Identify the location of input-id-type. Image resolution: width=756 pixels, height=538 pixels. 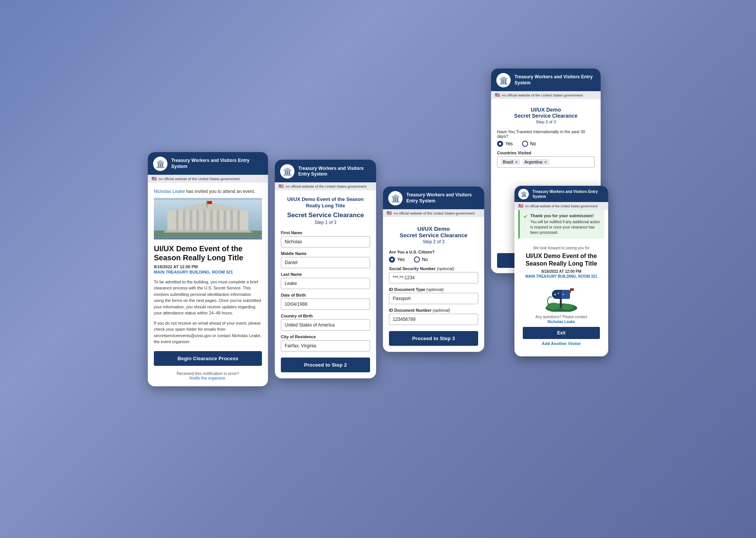
(434, 299).